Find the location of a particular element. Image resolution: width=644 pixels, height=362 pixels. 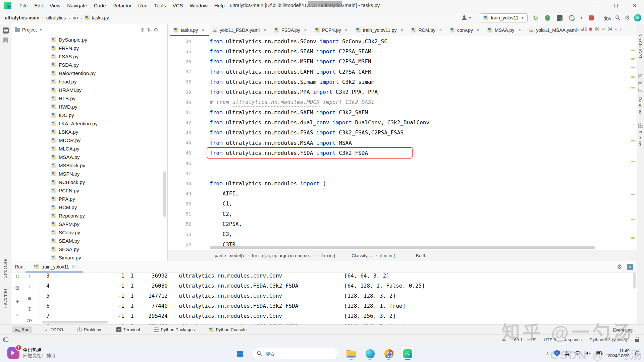

indent-style: 4 spaces is located at coordinates (573, 340).